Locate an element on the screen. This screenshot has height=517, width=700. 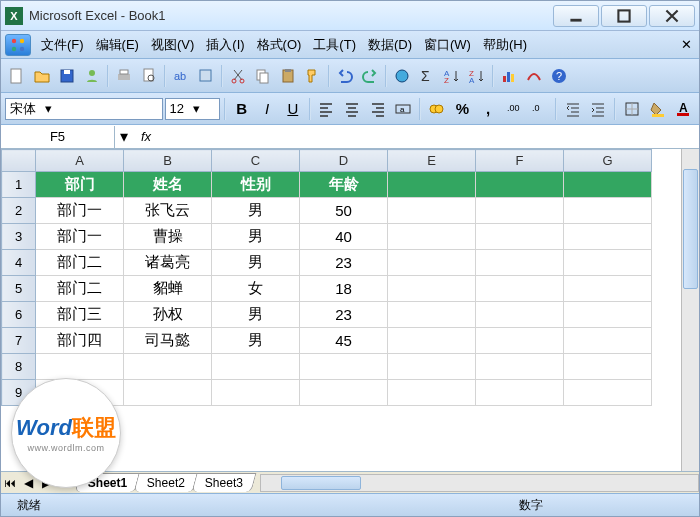
horizontal-scrollbar is located at coordinates (480, 483).